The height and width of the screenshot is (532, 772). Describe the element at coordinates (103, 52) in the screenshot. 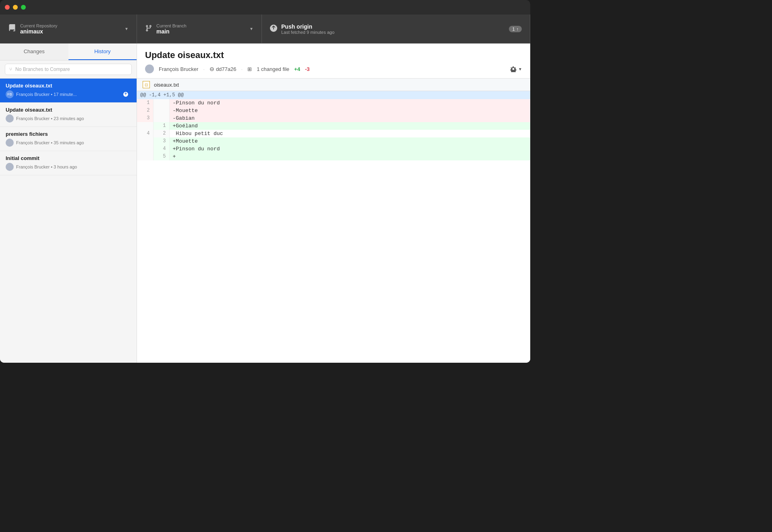

I see `tab-history: History` at that location.